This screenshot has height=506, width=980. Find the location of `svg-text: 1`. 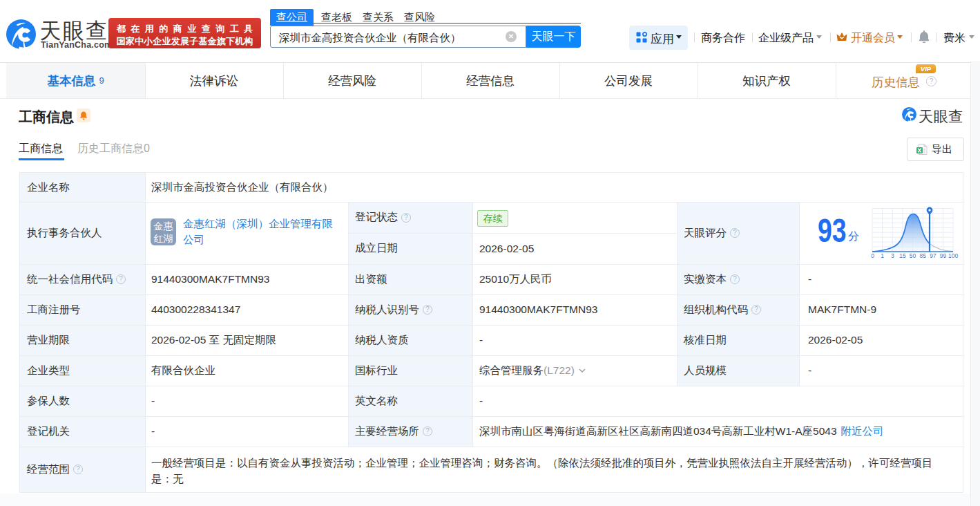

svg-text: 1 is located at coordinates (883, 256).